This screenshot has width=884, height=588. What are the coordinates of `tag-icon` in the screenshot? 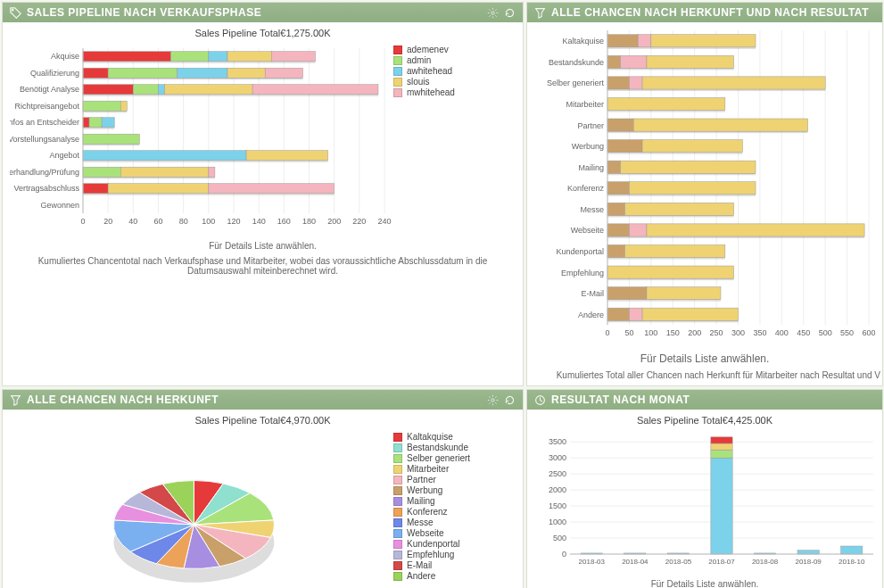 It's located at (16, 12).